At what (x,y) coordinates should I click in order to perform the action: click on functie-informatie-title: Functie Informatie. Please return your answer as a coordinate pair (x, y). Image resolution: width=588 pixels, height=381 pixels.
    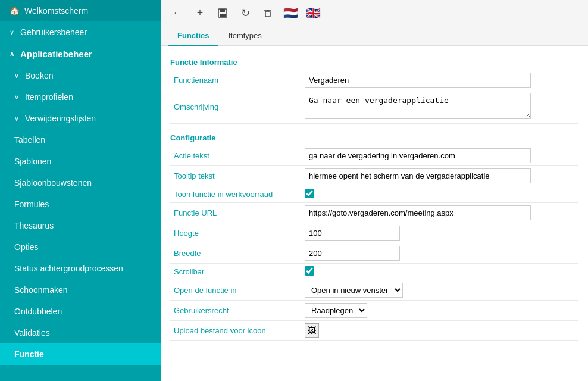
    Looking at the image, I should click on (374, 62).